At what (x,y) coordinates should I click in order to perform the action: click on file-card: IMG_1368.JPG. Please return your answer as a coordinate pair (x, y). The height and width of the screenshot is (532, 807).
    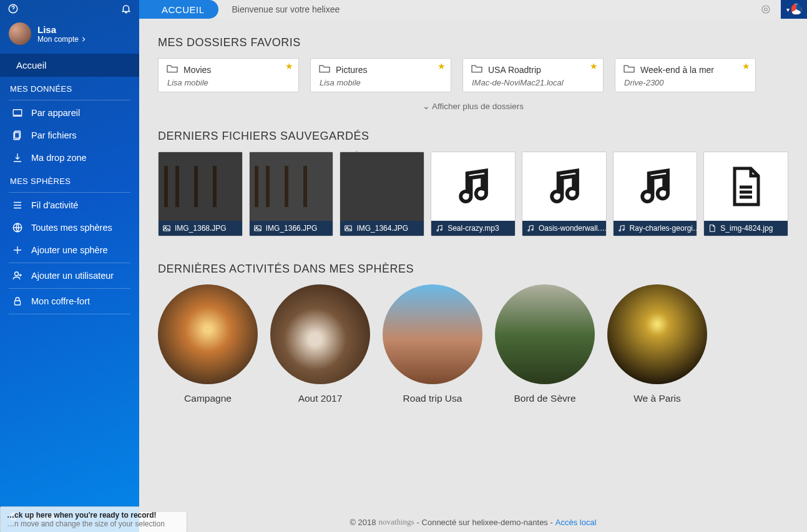
    Looking at the image, I should click on (200, 194).